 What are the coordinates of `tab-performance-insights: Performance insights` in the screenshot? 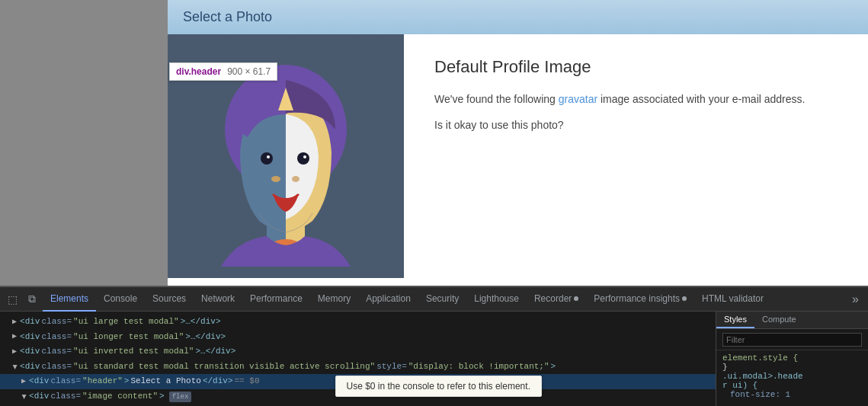 It's located at (640, 299).